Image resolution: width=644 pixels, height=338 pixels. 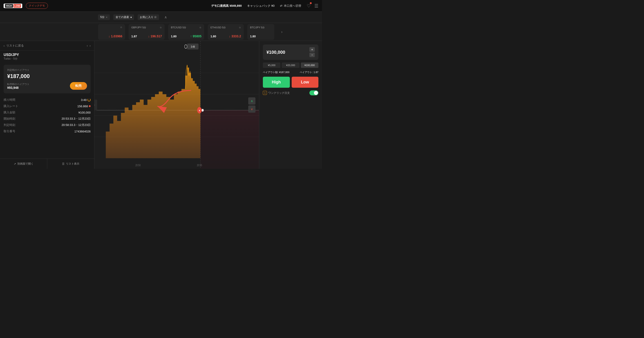 What do you see at coordinates (312, 50) in the screenshot?
I see `amount-increase-button: +` at bounding box center [312, 50].